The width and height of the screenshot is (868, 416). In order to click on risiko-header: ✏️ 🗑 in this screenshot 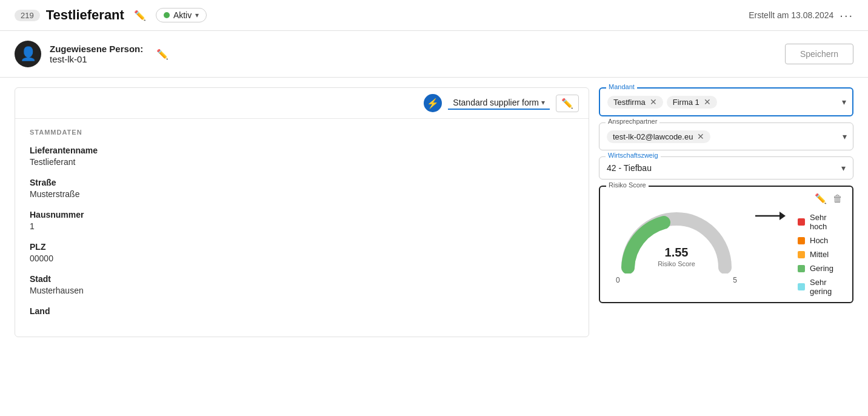, I will do `click(726, 199)`.